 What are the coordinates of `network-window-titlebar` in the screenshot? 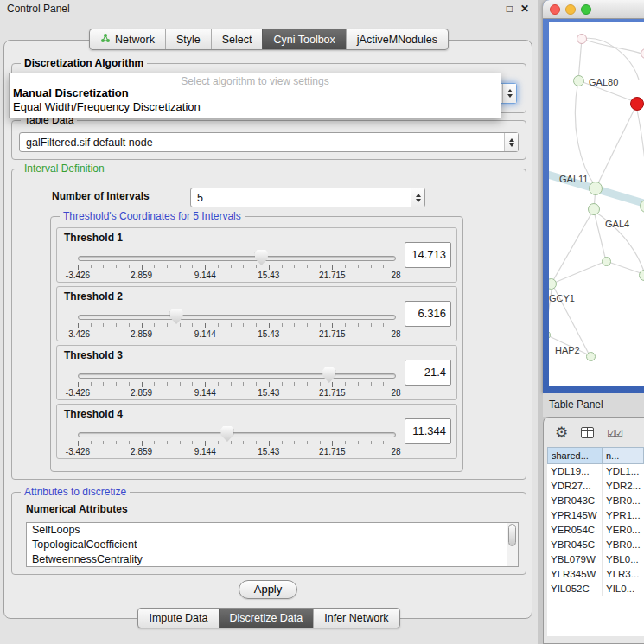 It's located at (593, 10).